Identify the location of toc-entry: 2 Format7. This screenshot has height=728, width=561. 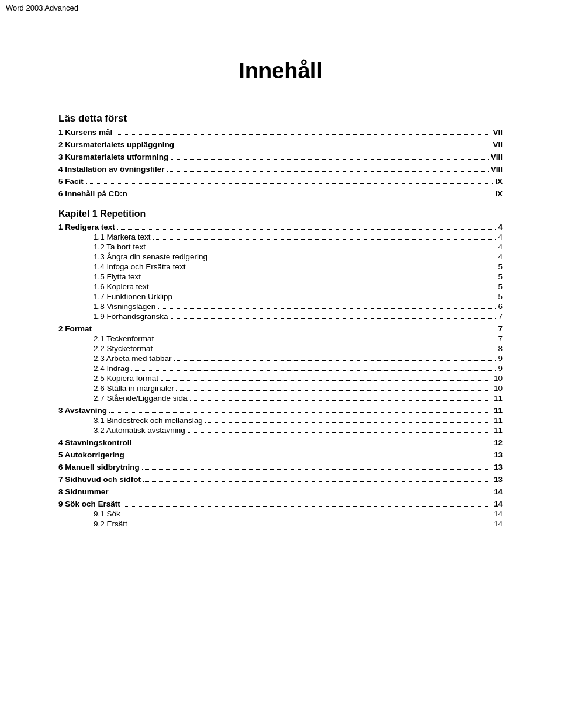
(280, 328).